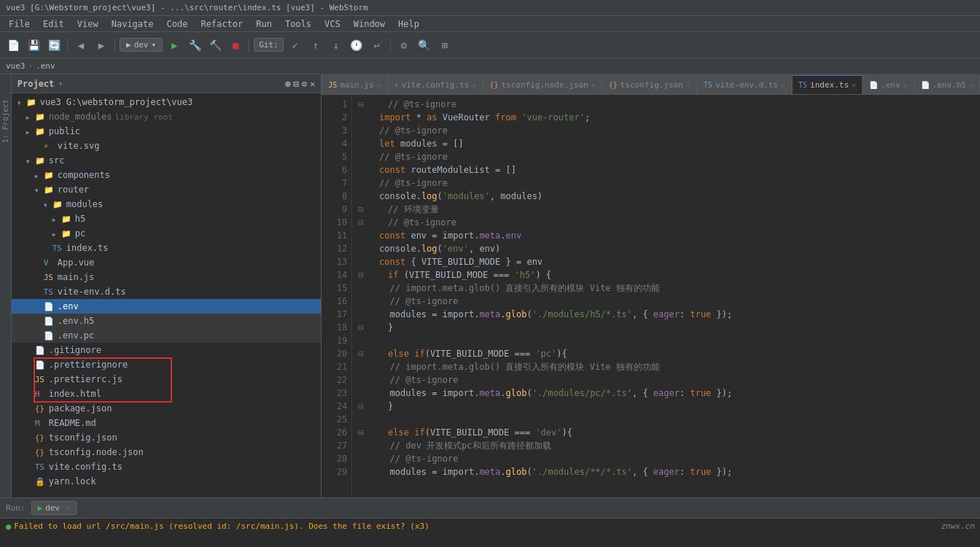 This screenshot has width=980, height=547. Describe the element at coordinates (666, 327) in the screenshot. I see `code-line-18: ⊟ }` at that location.